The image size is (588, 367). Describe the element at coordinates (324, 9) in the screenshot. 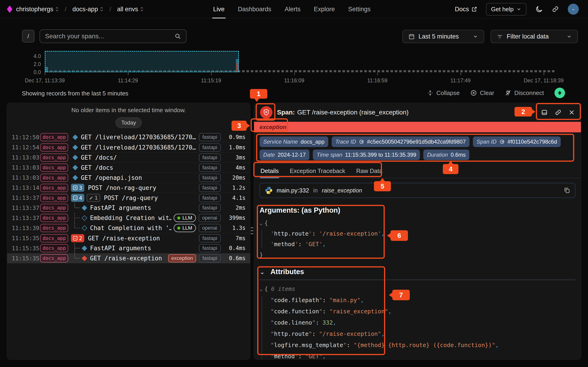

I see `nav-item-explore: Explore` at that location.